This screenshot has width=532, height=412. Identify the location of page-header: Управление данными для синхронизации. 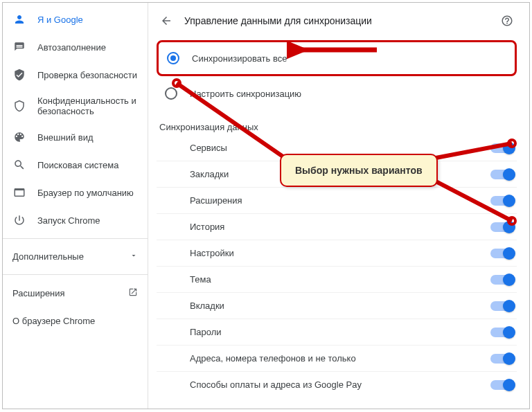
(337, 23).